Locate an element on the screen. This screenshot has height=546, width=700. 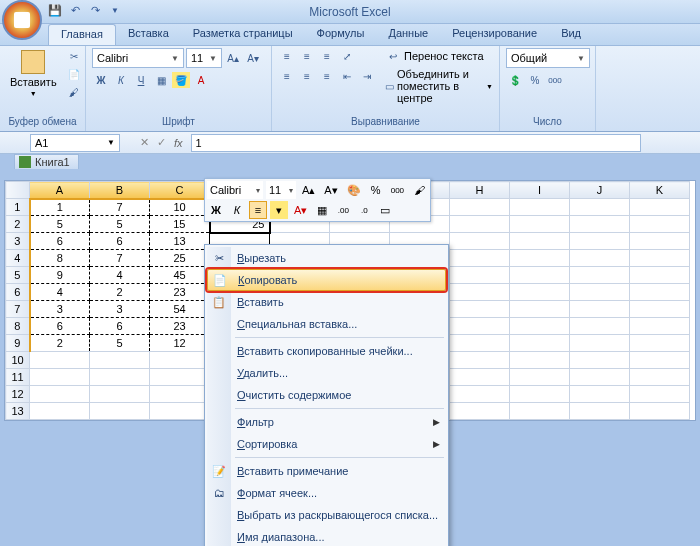
mini-bold: Ж is located at coordinates (216, 210).